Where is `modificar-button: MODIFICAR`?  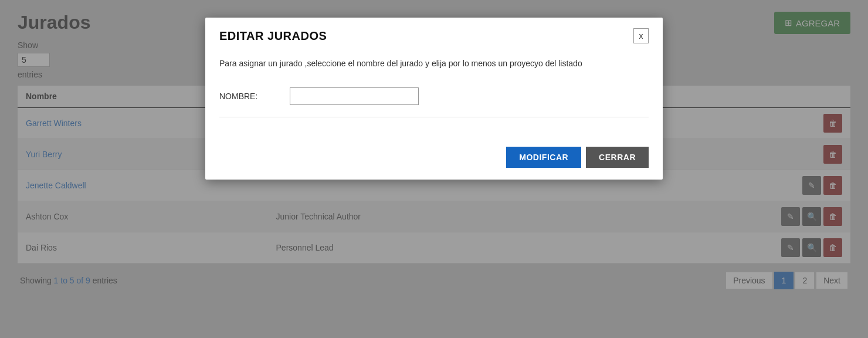
modificar-button: MODIFICAR is located at coordinates (544, 157).